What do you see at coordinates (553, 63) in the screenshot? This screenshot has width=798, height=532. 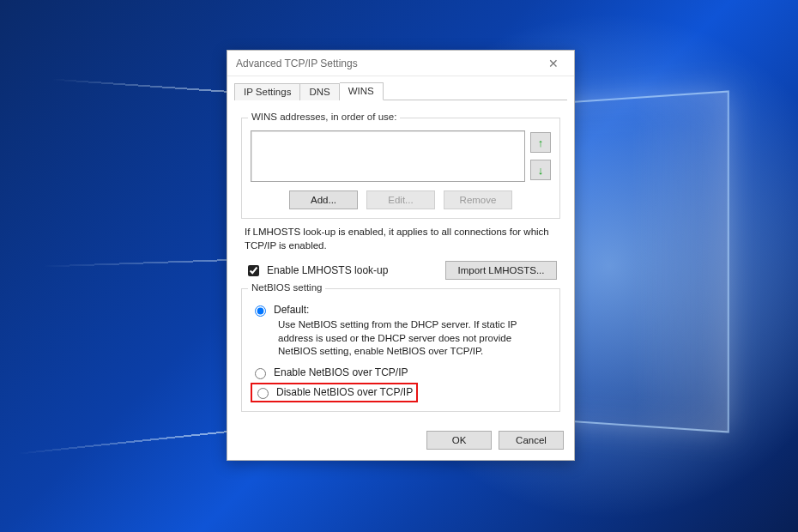 I see `close-icon: ✕` at bounding box center [553, 63].